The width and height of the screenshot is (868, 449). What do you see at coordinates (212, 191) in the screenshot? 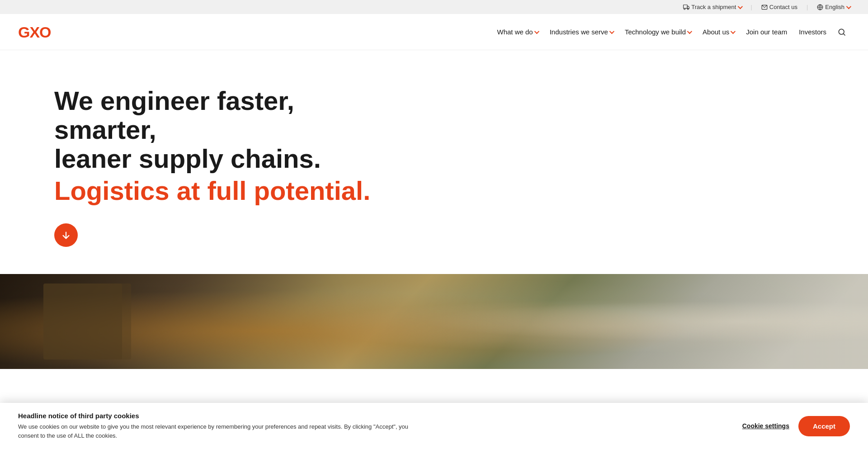
I see `hero-tagline: Logistics at full potential.` at bounding box center [212, 191].